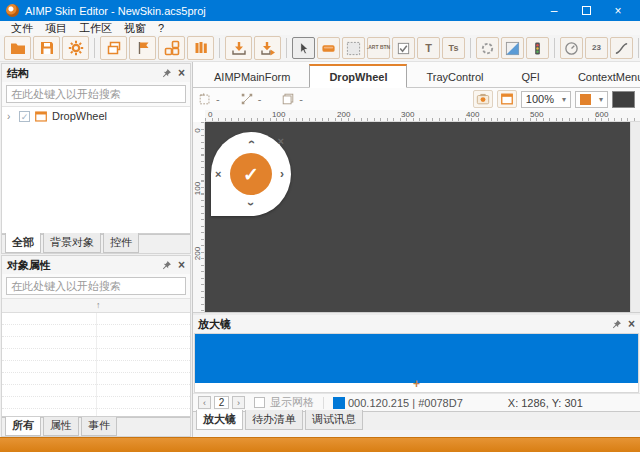  Describe the element at coordinates (96, 116) in the screenshot. I see `tree-item-dropwheel: › ✓ DropWheel` at that location.